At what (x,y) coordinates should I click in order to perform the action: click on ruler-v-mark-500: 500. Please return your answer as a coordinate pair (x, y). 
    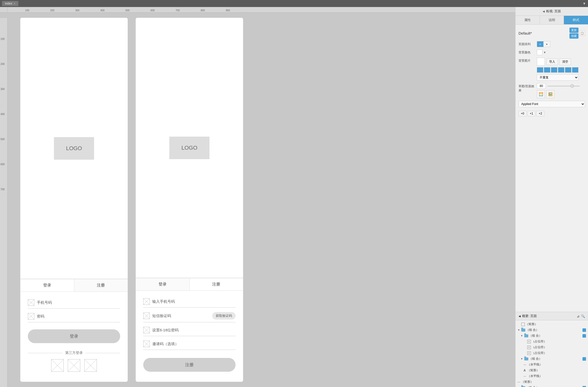
    Looking at the image, I should click on (3, 139).